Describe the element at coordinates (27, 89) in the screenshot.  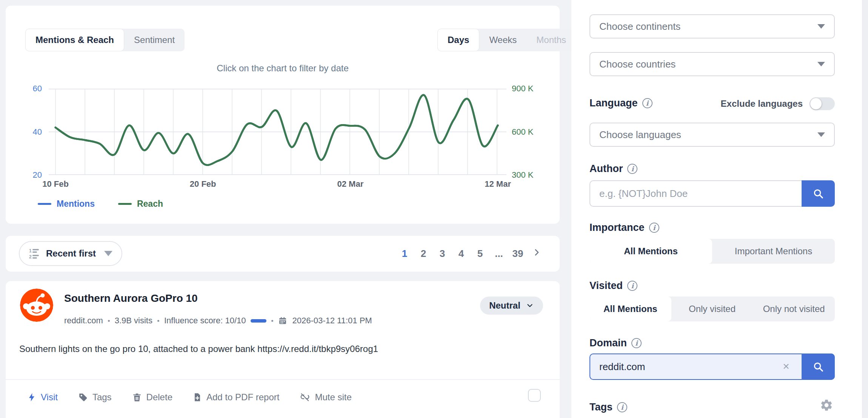
I see `left-axis-tick: 60` at that location.